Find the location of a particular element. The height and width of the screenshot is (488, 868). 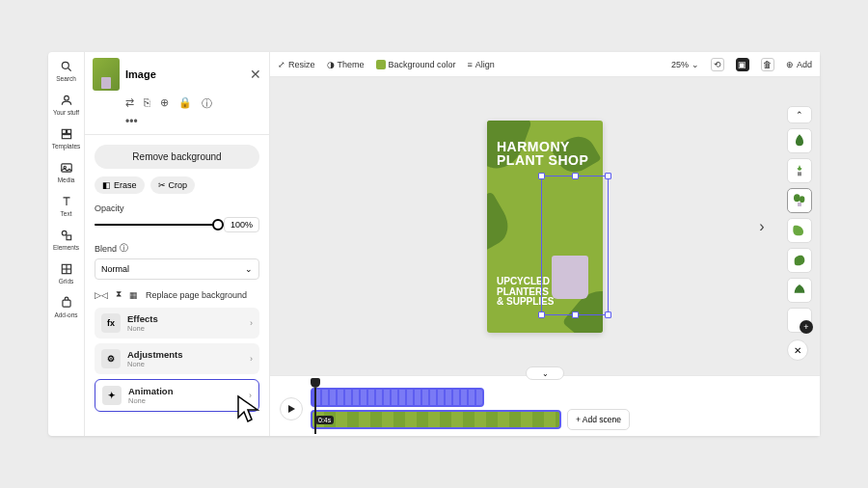

card-title: HARMONY PLANT SHOP is located at coordinates (542, 154).